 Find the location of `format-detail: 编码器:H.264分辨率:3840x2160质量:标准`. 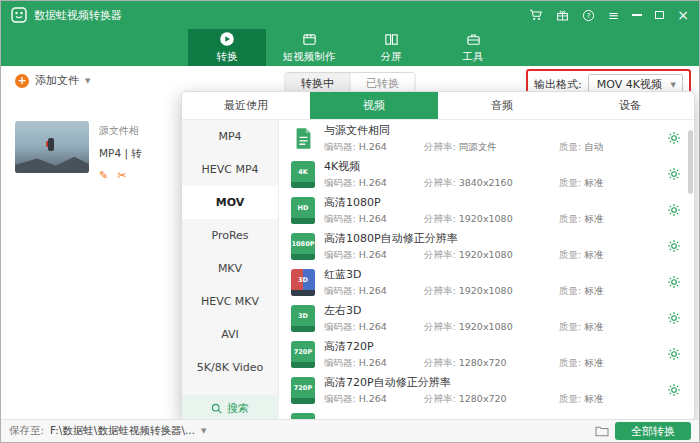

format-detail: 编码器:H.264分辨率:3840x2160质量:标准 is located at coordinates (464, 184).